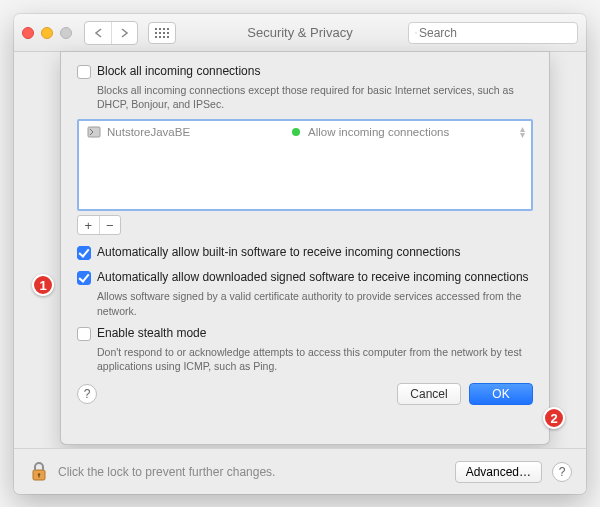 This screenshot has height=507, width=600. Describe the element at coordinates (252, 472) in the screenshot. I see `lock-text: Click the lock to prevent further change…` at that location.